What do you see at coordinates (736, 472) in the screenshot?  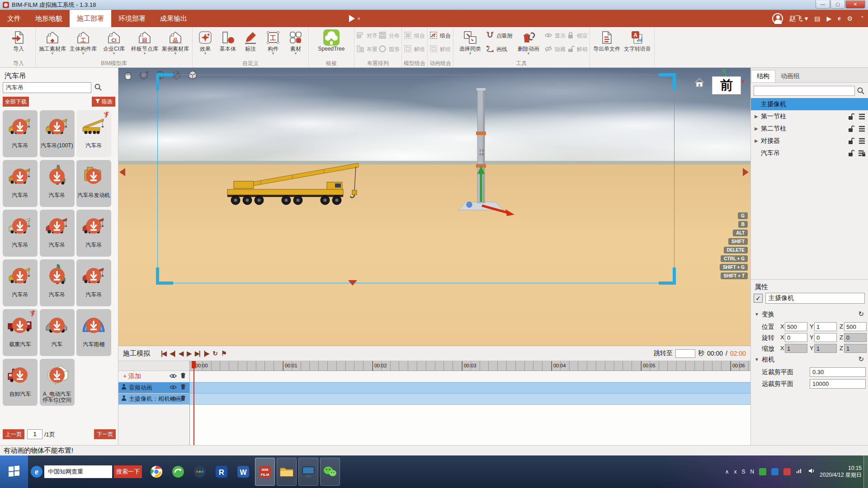 I see `letter-x-icon: x` at bounding box center [736, 472].